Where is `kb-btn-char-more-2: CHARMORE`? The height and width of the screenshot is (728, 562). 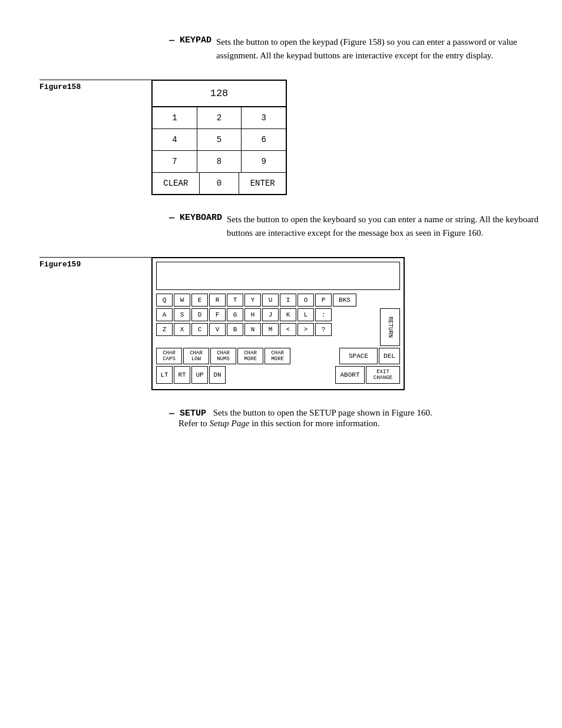 kb-btn-char-more-2: CHARMORE is located at coordinates (277, 356).